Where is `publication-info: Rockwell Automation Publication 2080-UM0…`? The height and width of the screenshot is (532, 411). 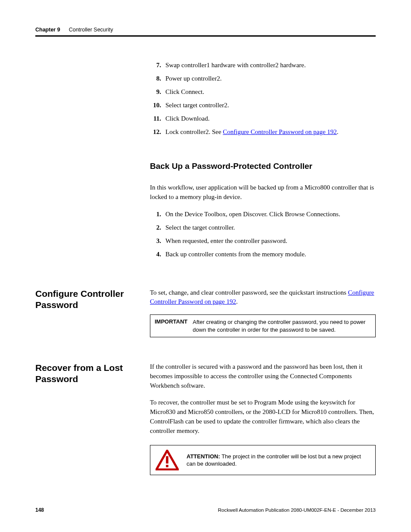
publication-info: Rockwell Automation Publication 2080-UM0… is located at coordinates (297, 510).